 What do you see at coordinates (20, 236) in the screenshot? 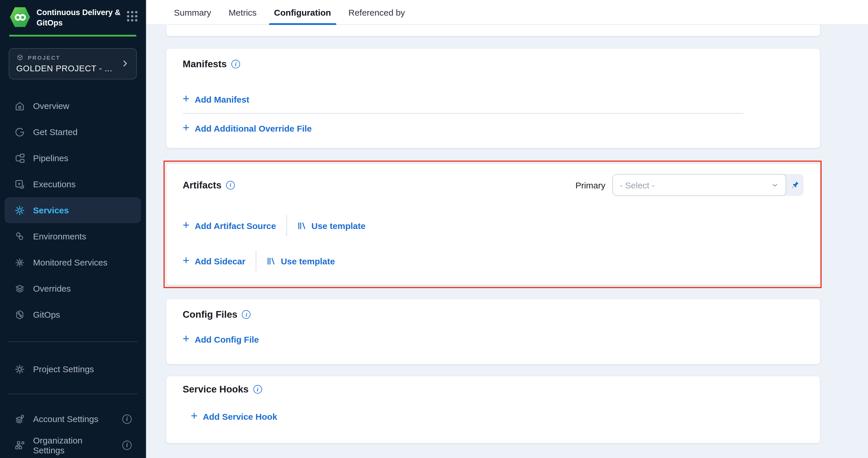
I see `environments-icon` at bounding box center [20, 236].